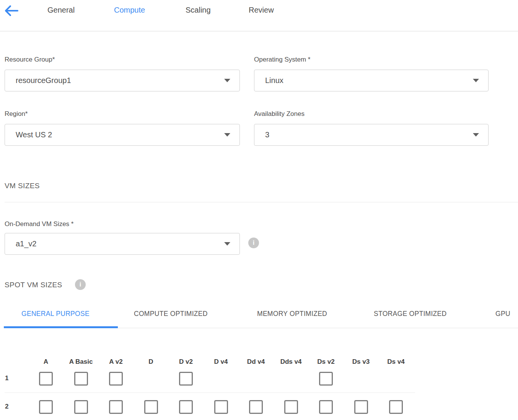 This screenshot has height=420, width=518. Describe the element at coordinates (361, 362) in the screenshot. I see `column-header-ds-v3: Ds v3` at that location.